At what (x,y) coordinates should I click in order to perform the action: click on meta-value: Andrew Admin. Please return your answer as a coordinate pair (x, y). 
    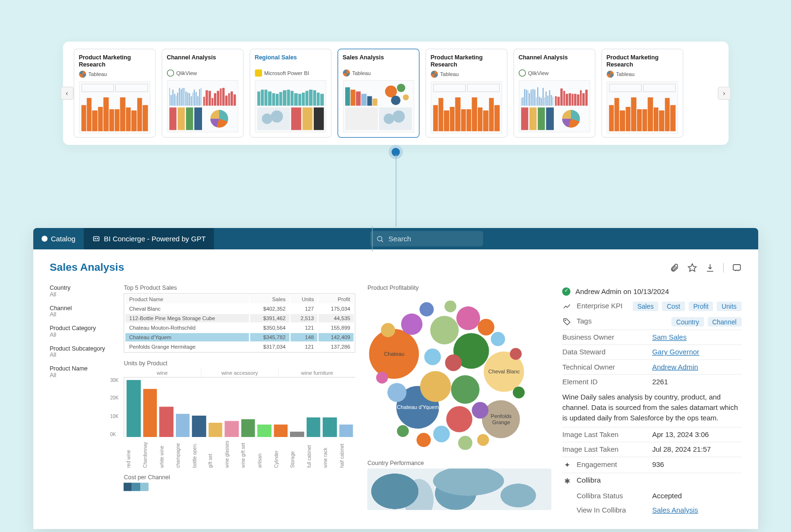
    Looking at the image, I should click on (697, 367).